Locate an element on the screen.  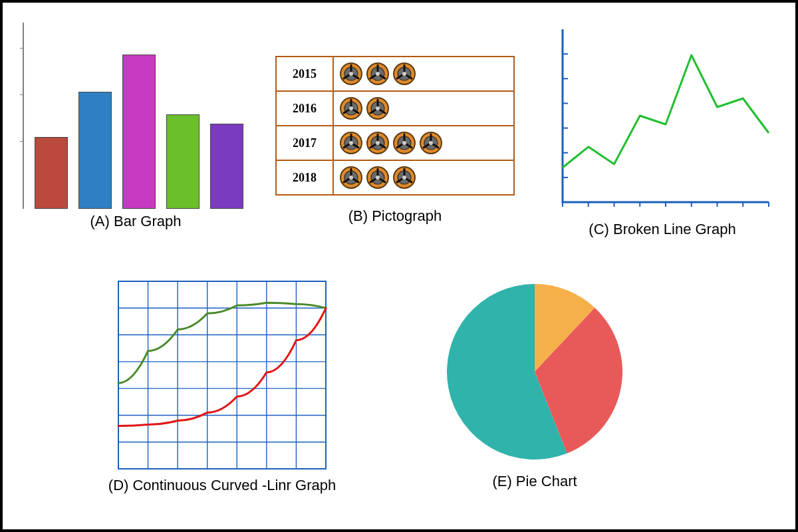
bar-chart-plot is located at coordinates (133, 116).